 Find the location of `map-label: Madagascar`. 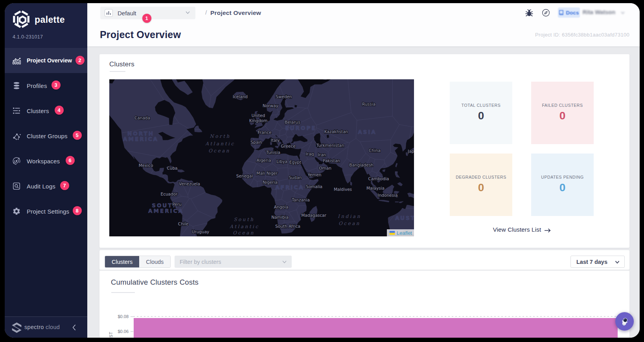

map-label: Madagascar is located at coordinates (314, 215).